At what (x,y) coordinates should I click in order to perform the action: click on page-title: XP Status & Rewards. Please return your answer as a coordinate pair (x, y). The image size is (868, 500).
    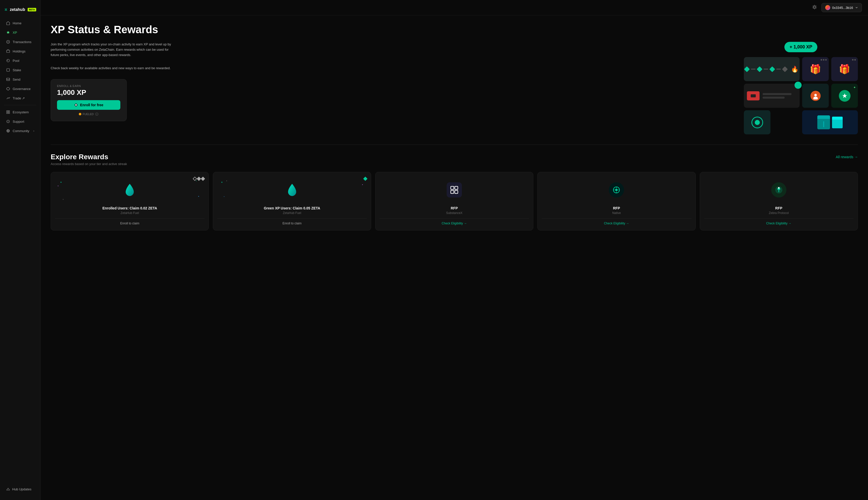
    Looking at the image, I should click on (454, 30).